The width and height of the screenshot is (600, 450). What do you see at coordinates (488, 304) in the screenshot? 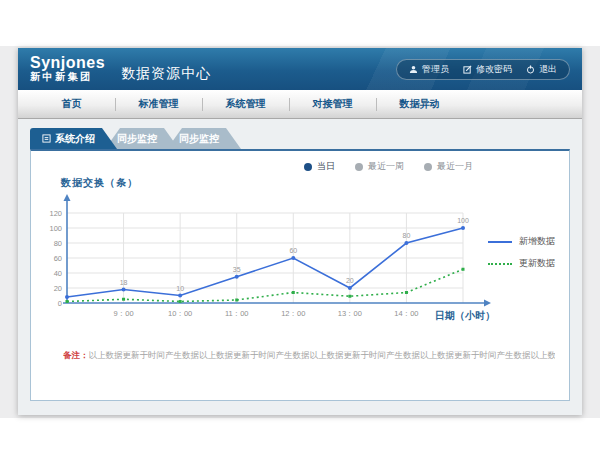
I see `x-axis-arrow` at bounding box center [488, 304].